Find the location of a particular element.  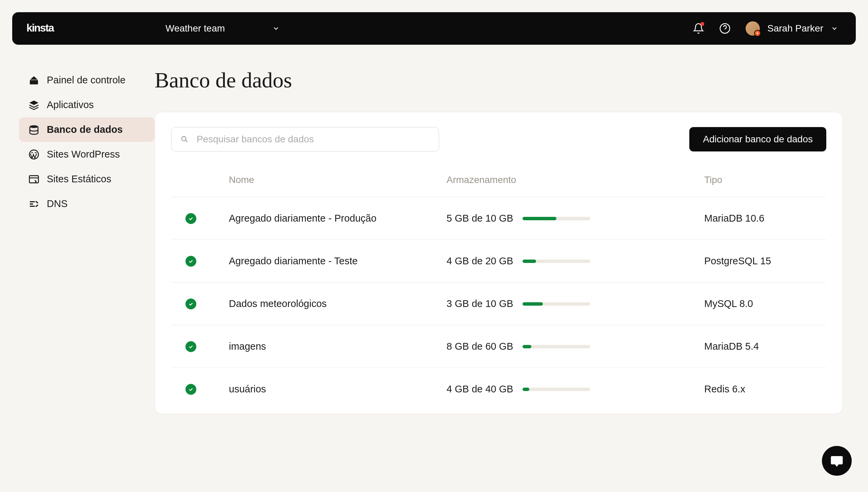

team-name: Weather team is located at coordinates (195, 28).